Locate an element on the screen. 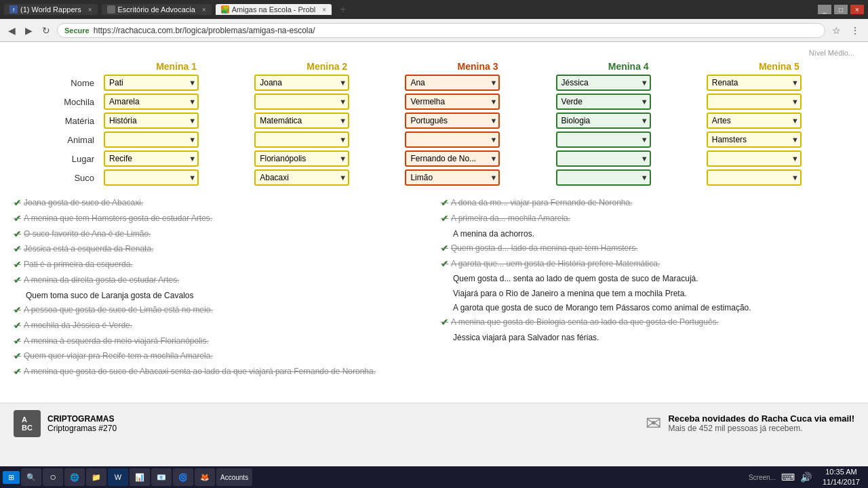  row-label-3: Animal is located at coordinates (57, 140).